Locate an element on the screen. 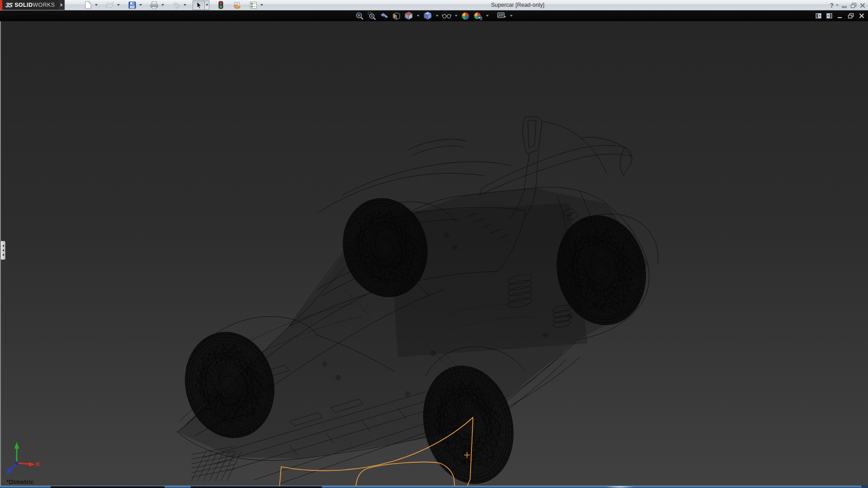  rebuild-button is located at coordinates (221, 5).